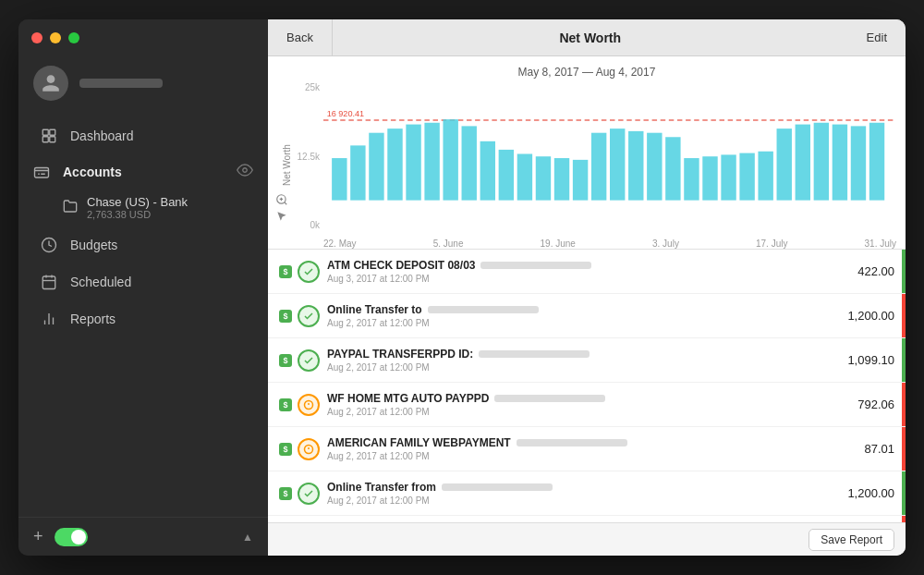  I want to click on transaction-row: $Online Transfer to Aug 2, 2017 at 12:00…, so click(587, 316).